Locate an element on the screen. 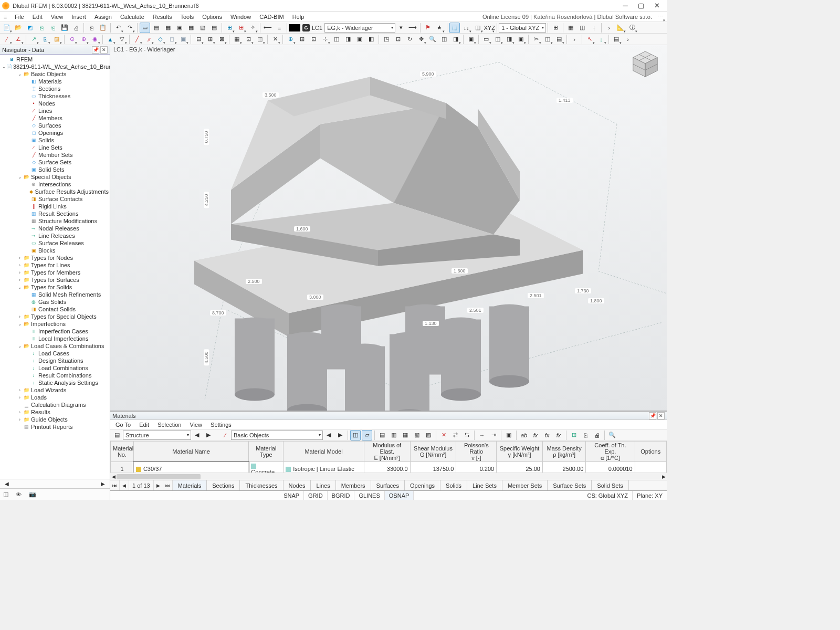 This screenshot has height=630, width=840. tb2-load: ↓ is located at coordinates (601, 39).